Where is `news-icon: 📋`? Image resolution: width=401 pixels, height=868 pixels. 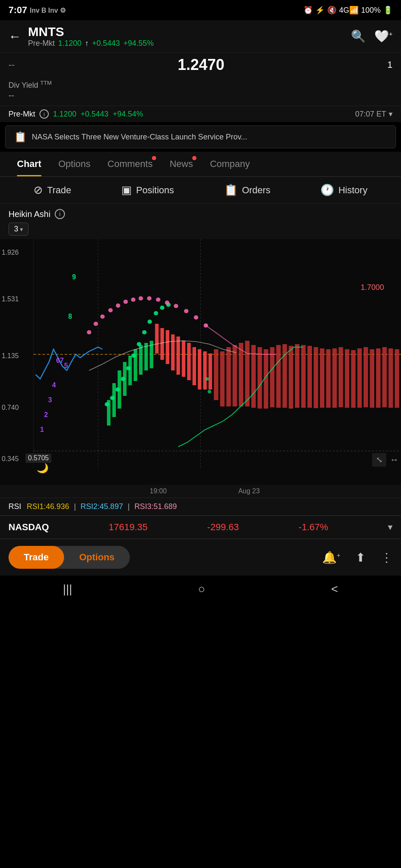
news-icon: 📋 is located at coordinates (20, 137).